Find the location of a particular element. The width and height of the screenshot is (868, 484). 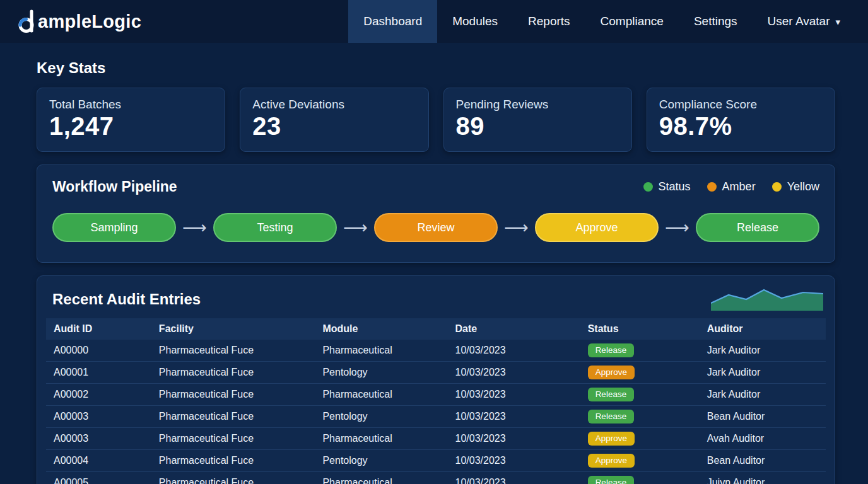

column-header-audit-id: Audit ID is located at coordinates (98, 329).